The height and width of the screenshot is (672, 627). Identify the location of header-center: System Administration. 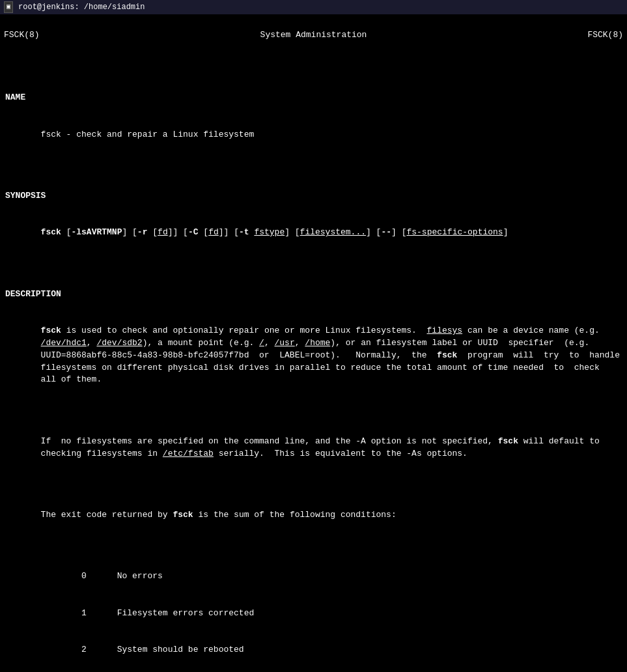
(314, 35).